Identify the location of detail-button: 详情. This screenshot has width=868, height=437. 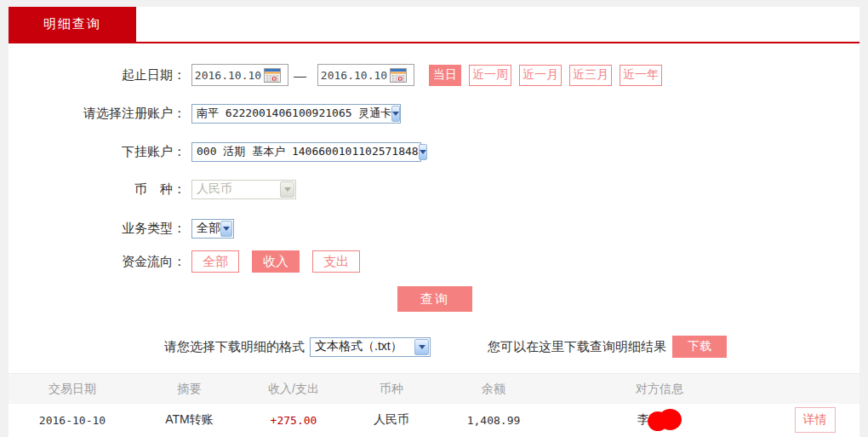
(815, 420).